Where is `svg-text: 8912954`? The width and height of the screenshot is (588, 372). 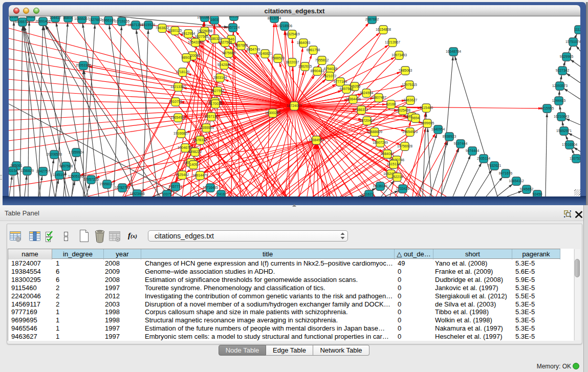
svg-text: 8912954 is located at coordinates (188, 34).